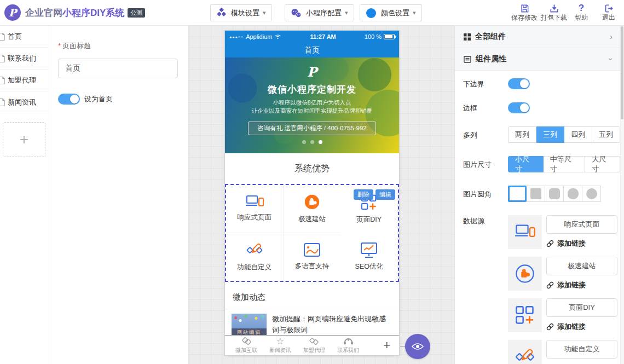 The height and width of the screenshot is (364, 624). Describe the element at coordinates (564, 164) in the screenshot. I see `image-size-segment: 小尺寸 中等尺寸 大尺寸` at that location.